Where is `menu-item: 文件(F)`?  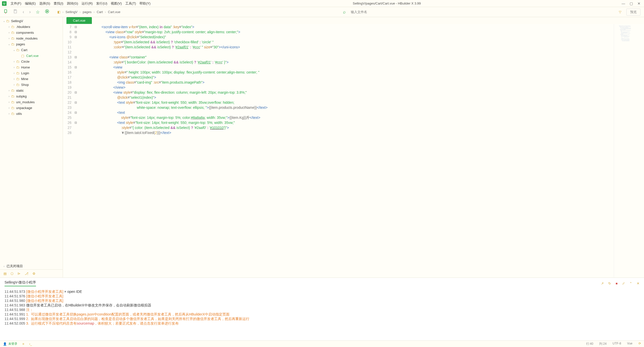 menu-item: 文件(F) is located at coordinates (16, 4).